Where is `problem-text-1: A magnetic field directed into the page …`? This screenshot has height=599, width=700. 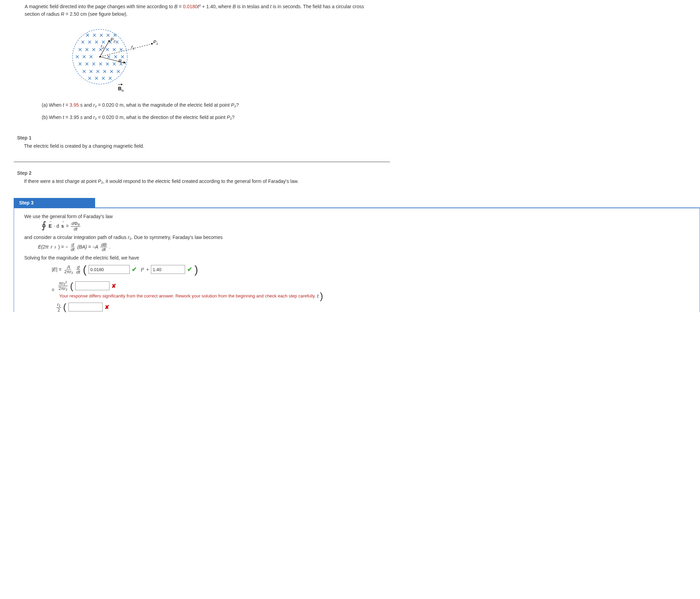 problem-text-1: A magnetic field directed into the page … is located at coordinates (99, 6).